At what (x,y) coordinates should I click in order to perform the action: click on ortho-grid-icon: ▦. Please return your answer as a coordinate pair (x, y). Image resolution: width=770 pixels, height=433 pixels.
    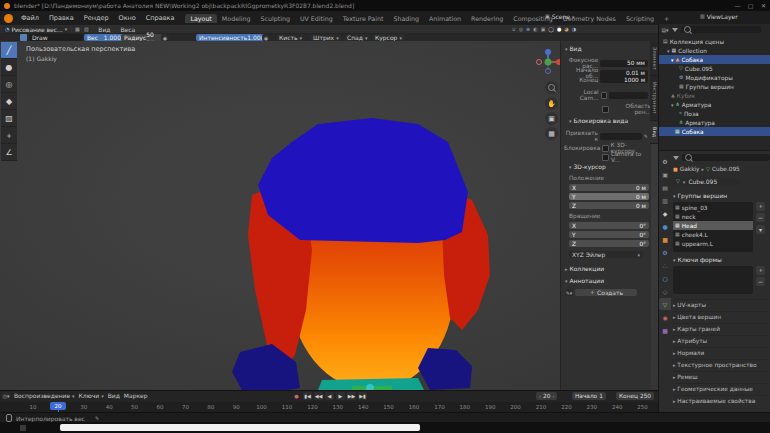
    Looking at the image, I should click on (552, 134).